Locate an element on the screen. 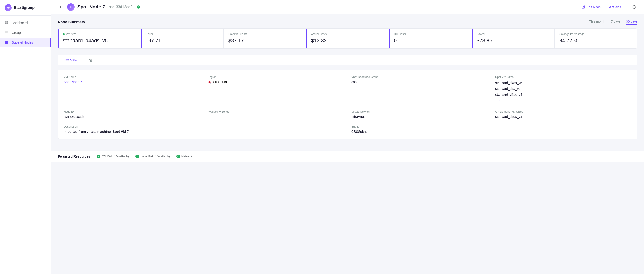  sidebar-item-stateful-nodes: Stateful Nodes is located at coordinates (26, 43).